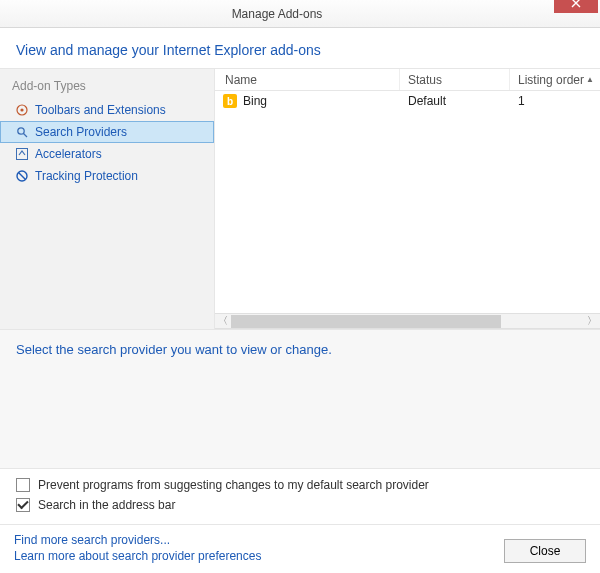 This screenshot has width=600, height=573. I want to click on checkbox-label: Prevent programs from suggesting changes…, so click(234, 485).